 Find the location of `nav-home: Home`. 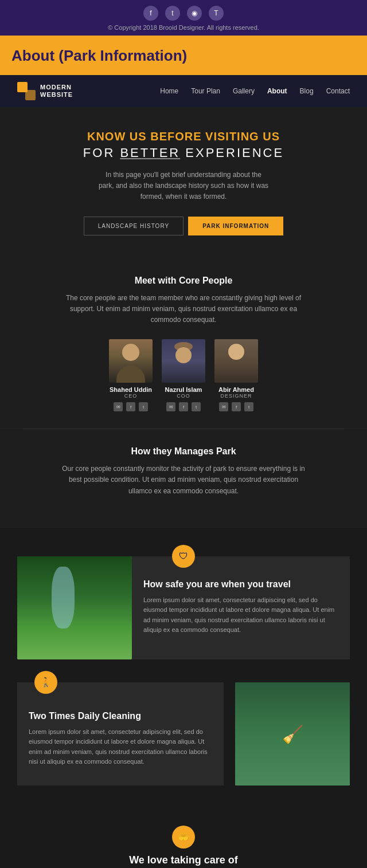

nav-home: Home is located at coordinates (169, 91).